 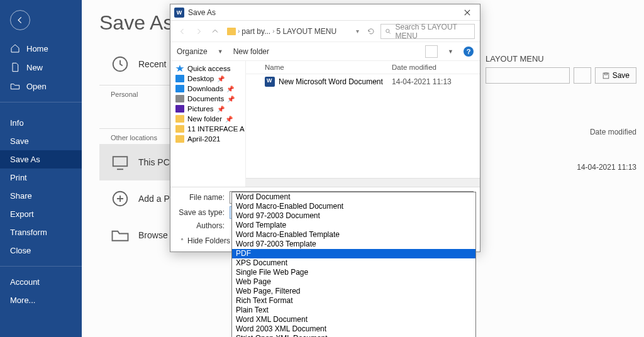 I want to click on nav-new-label: New, so click(x=35, y=68).